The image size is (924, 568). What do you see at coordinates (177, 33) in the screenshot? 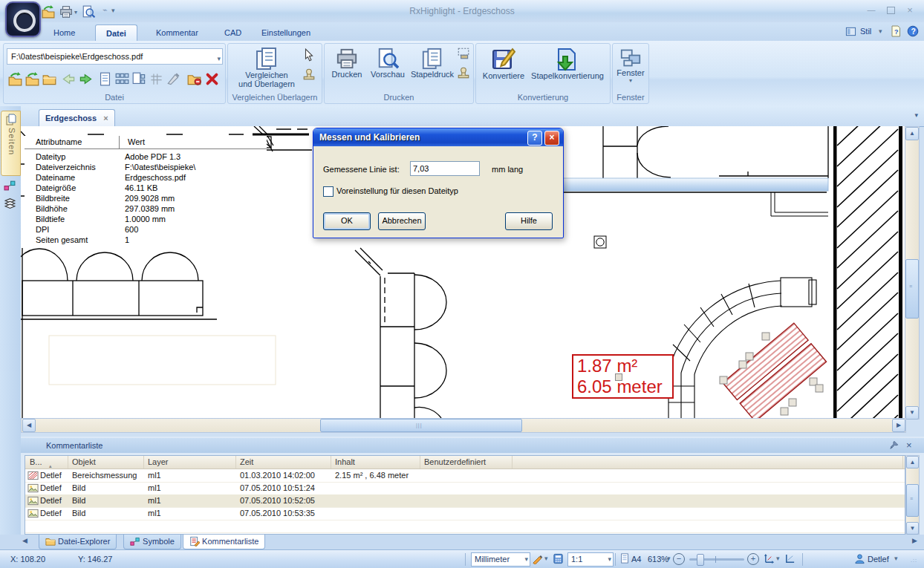
I see `tab-kommentar: Kommentar` at bounding box center [177, 33].